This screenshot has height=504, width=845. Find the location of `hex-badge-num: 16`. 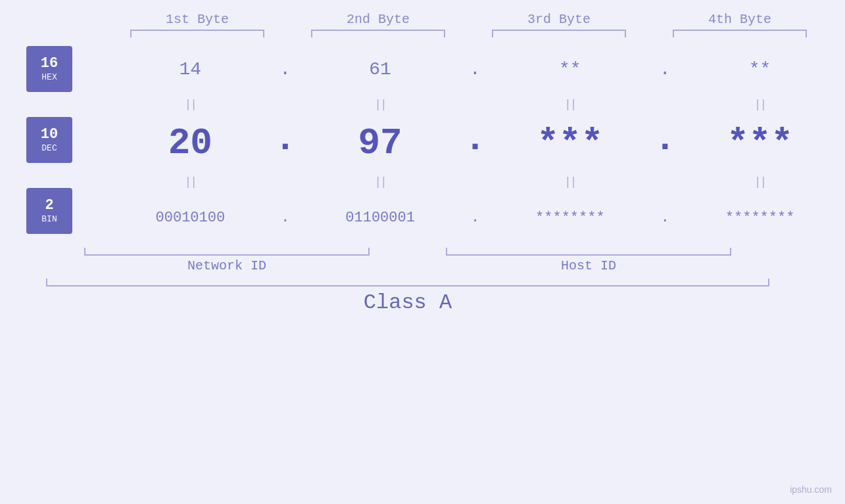

hex-badge-num: 16 is located at coordinates (49, 64).